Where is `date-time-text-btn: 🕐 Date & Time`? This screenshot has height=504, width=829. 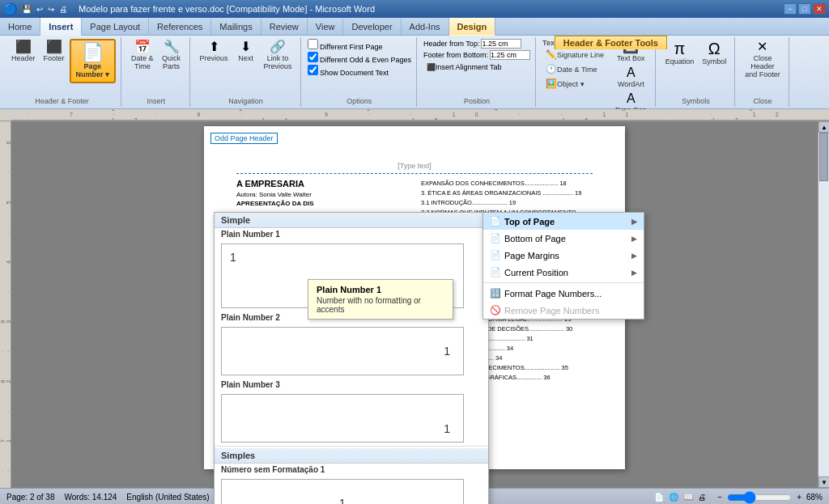 date-time-text-btn: 🕐 Date & Time is located at coordinates (575, 70).